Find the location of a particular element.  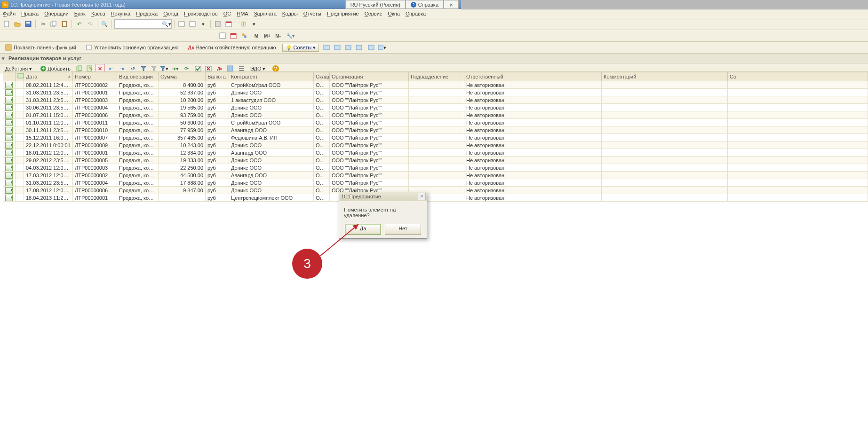

search-dropdown: 🔍▾ is located at coordinates (143, 24).